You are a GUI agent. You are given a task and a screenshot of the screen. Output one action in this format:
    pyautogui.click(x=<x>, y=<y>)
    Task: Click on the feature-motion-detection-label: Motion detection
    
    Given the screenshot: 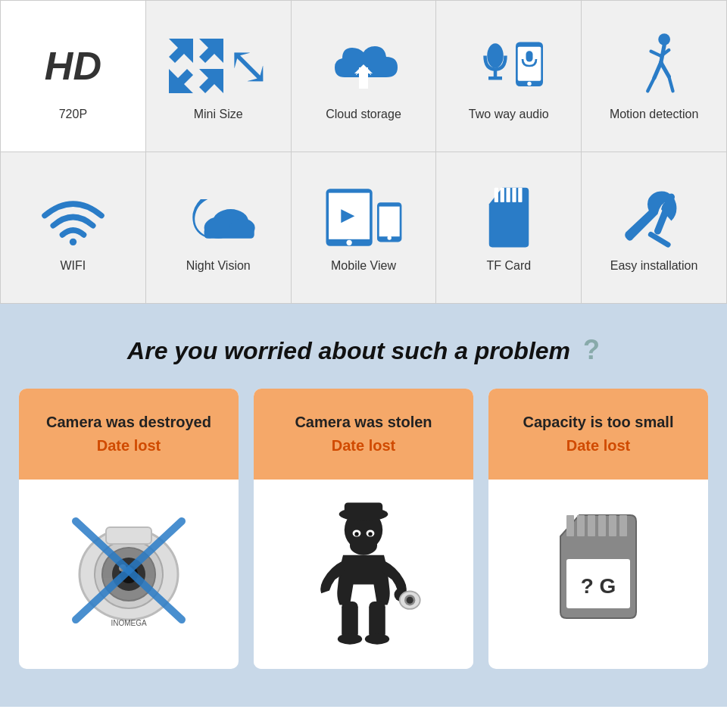 What is the action you would take?
    pyautogui.click(x=654, y=114)
    